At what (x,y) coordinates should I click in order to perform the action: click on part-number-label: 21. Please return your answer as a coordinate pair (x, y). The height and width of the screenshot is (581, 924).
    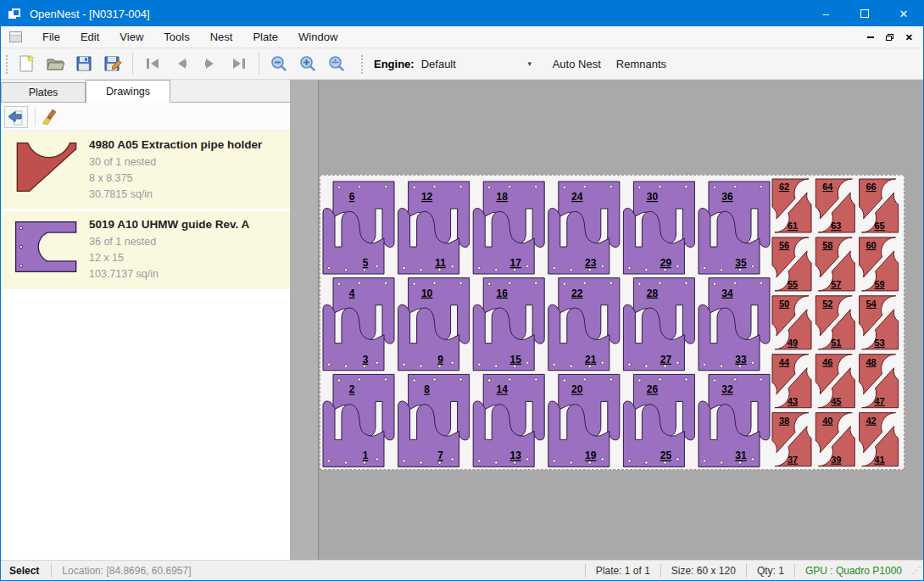
    Looking at the image, I should click on (591, 360).